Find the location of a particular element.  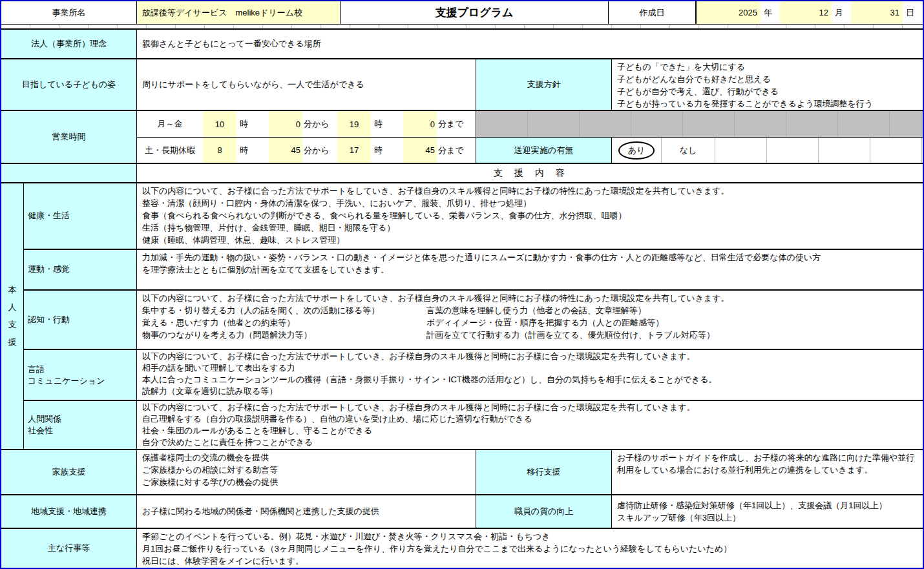

vertical-label-char: 援 is located at coordinates (13, 342).